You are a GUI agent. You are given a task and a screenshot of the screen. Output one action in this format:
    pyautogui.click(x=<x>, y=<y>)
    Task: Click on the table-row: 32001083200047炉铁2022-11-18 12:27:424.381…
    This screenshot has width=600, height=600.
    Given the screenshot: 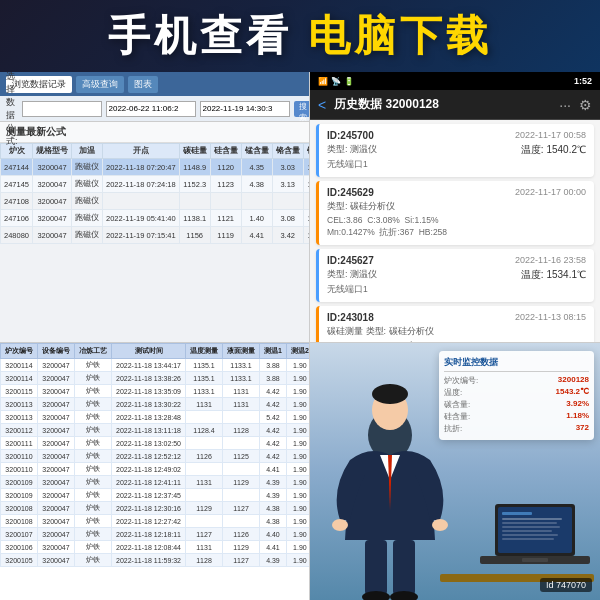 What is the action you would take?
    pyautogui.click(x=156, y=522)
    